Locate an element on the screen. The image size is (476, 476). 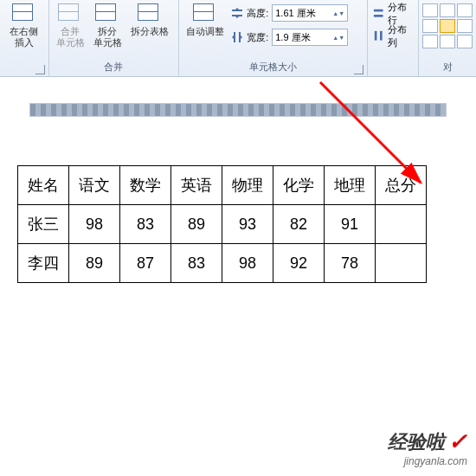
group-merge-label: 合并 is located at coordinates (114, 68).